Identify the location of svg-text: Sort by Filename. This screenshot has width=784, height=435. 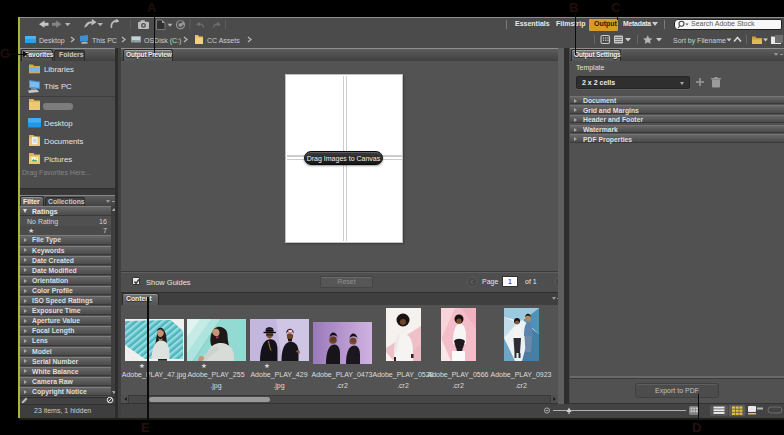
(700, 41).